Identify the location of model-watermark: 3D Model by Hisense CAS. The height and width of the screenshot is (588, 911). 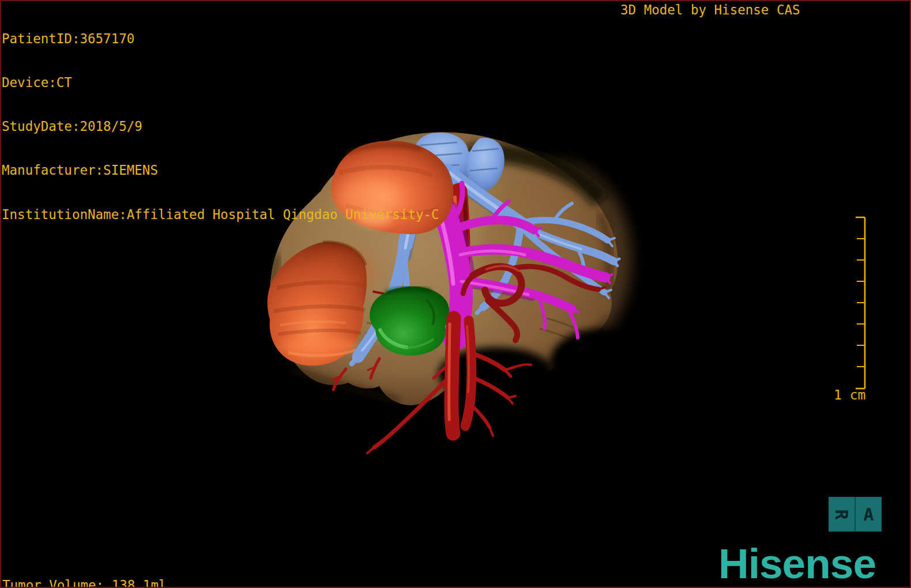
(710, 10).